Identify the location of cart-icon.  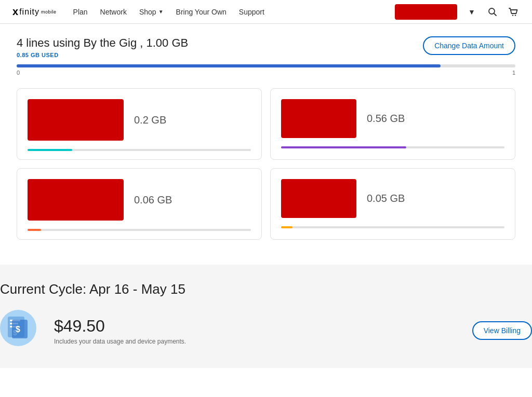
(513, 12).